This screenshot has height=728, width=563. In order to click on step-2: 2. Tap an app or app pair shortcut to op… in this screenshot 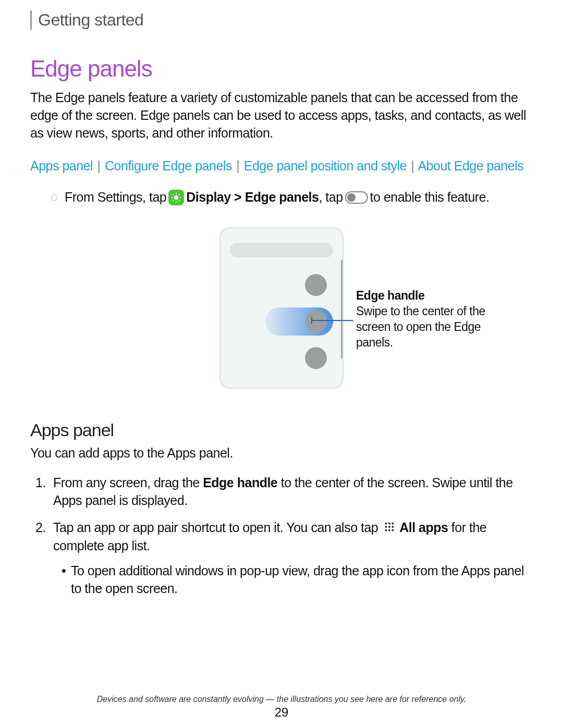, I will do `click(293, 559)`.